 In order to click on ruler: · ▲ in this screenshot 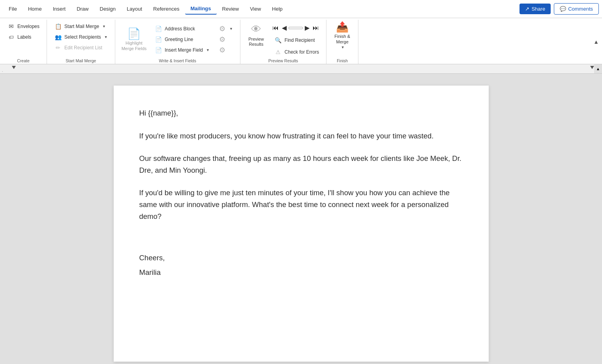, I will do `click(301, 69)`.